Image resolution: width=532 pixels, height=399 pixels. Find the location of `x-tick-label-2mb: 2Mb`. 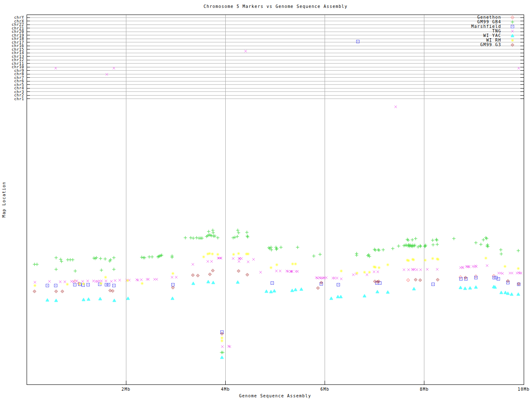

x-tick-label-2mb: 2Mb is located at coordinates (126, 389).